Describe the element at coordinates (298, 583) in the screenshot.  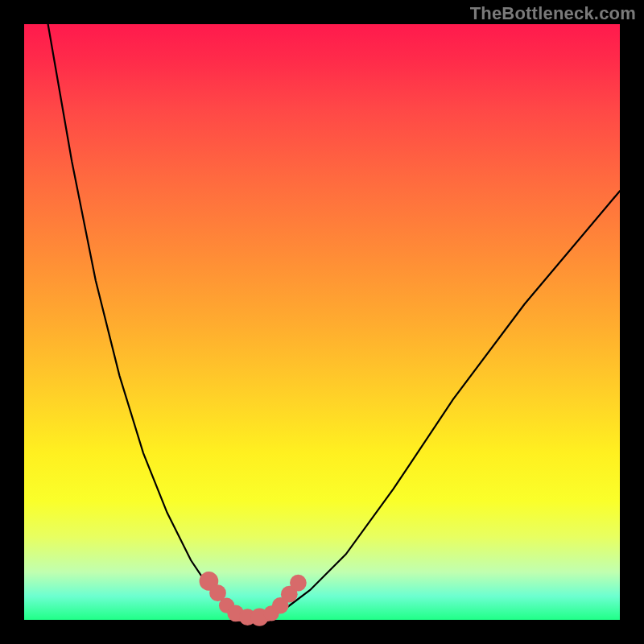
I see `curve-marker` at that location.